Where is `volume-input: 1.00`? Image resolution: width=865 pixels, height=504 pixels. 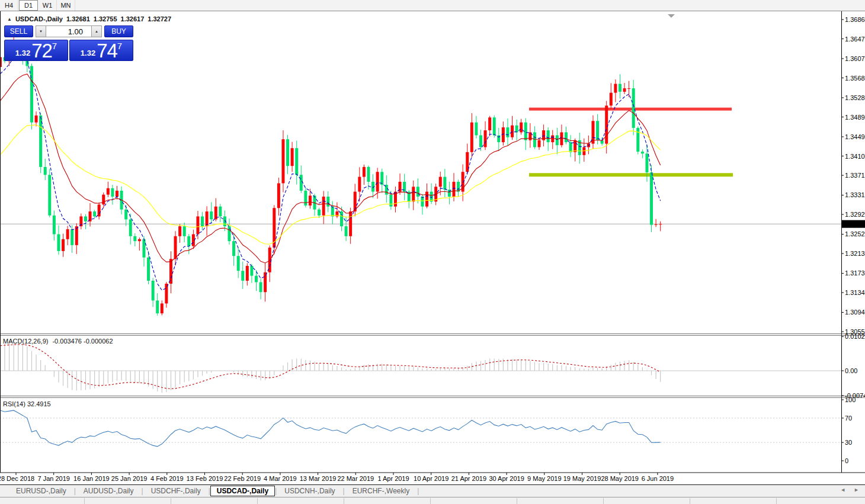
volume-input: 1.00 is located at coordinates (69, 31).